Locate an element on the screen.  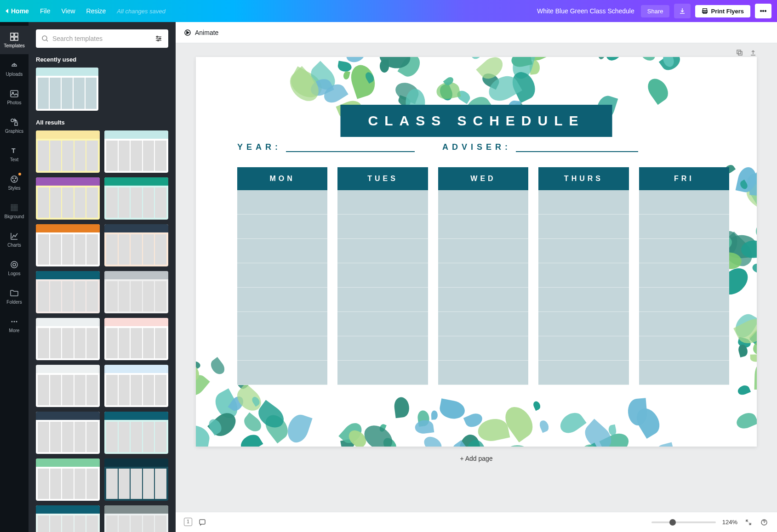
nav-templates: Templates is located at coordinates (14, 40).